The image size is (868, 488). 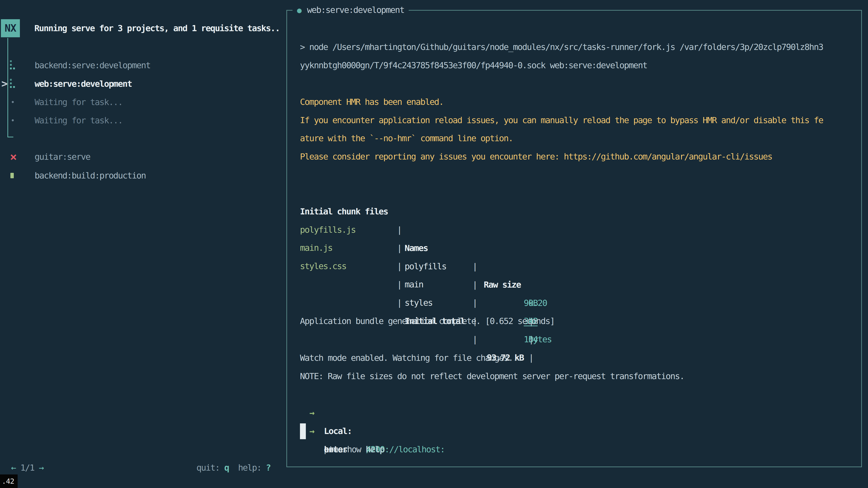 What do you see at coordinates (66, 120) in the screenshot?
I see `task-row-waiting-2: Waiting for task...` at bounding box center [66, 120].